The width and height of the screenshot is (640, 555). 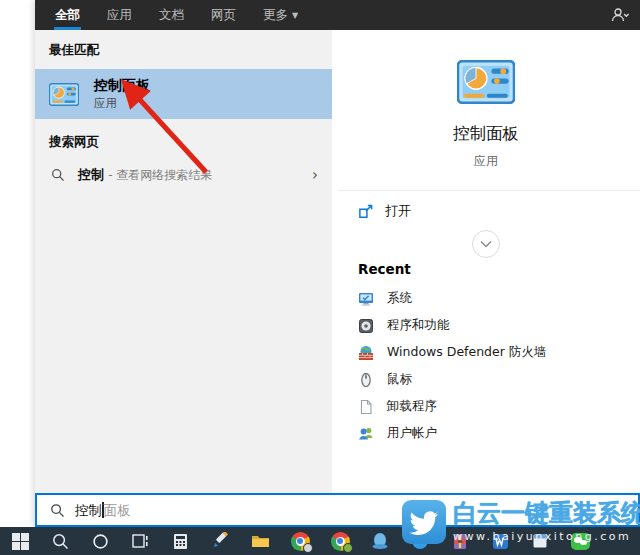 What do you see at coordinates (340, 541) in the screenshot?
I see `chrome-profile2-button` at bounding box center [340, 541].